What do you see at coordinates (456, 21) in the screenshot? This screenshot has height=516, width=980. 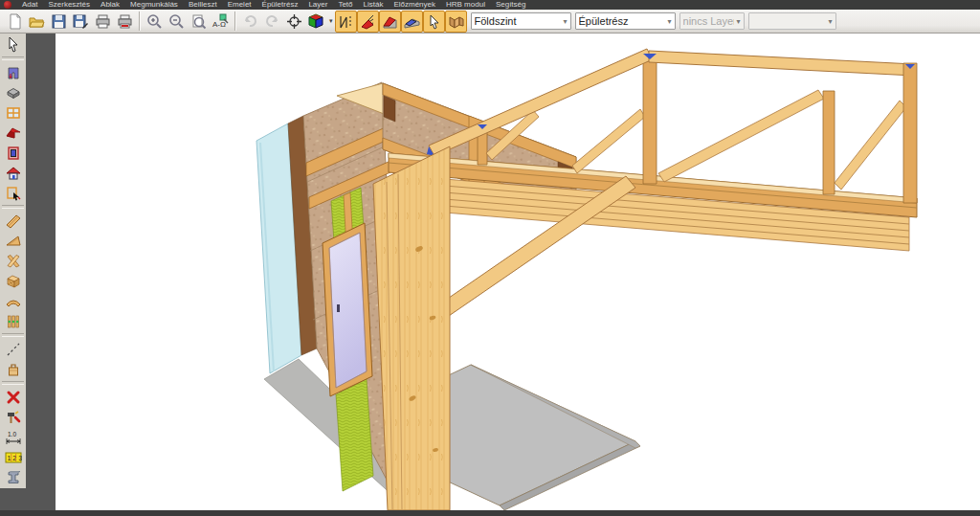 I see `wood-panels-button` at bounding box center [456, 21].